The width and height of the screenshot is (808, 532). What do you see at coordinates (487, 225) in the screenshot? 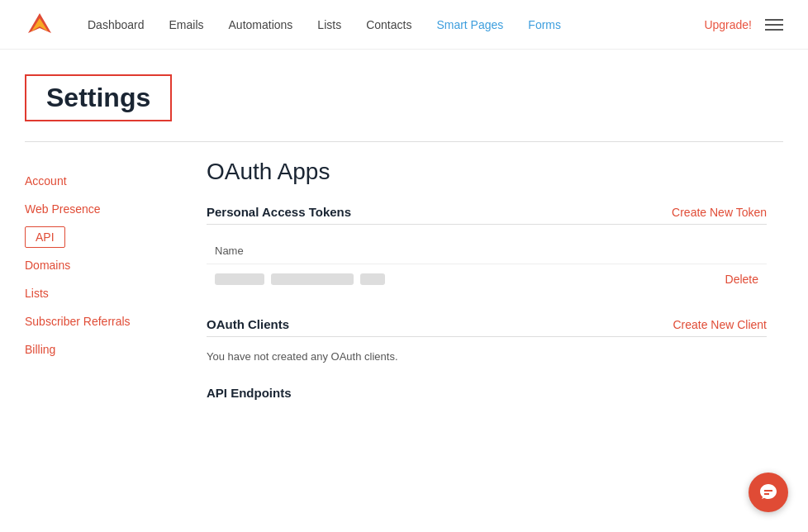
I see `tokens-divider` at bounding box center [487, 225].